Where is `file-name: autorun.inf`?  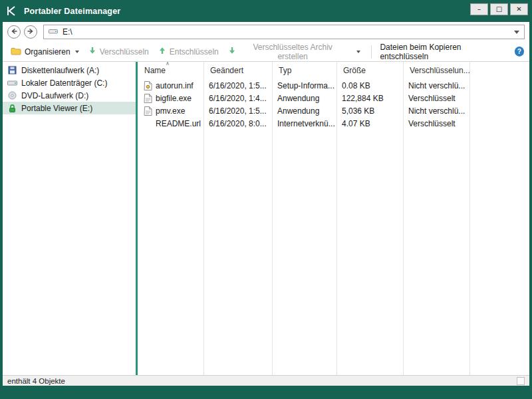
file-name: autorun.inf is located at coordinates (174, 86).